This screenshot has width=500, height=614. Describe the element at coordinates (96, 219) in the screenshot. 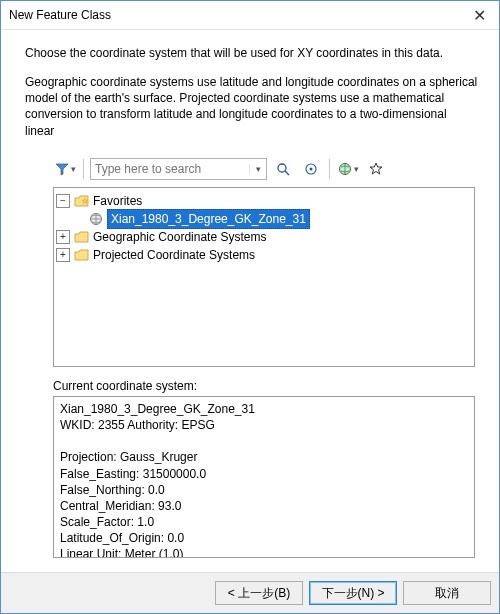

I see `sphere-icon` at that location.